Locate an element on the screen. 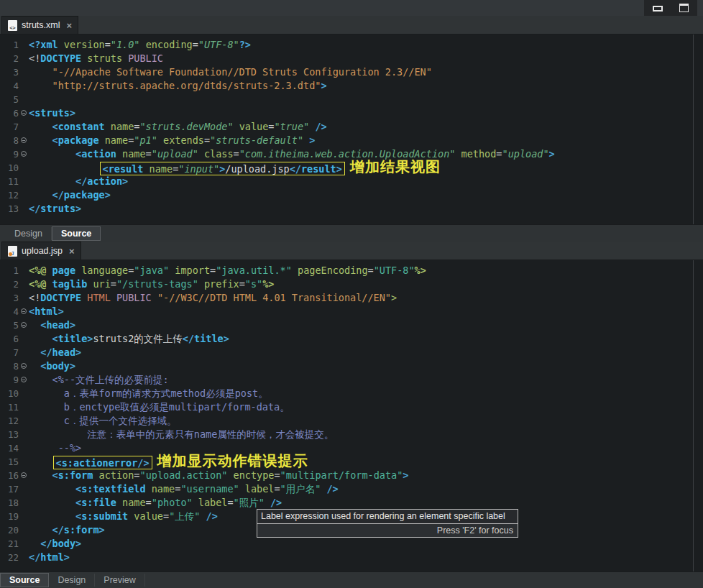 The height and width of the screenshot is (588, 703). code-line: 18 <s:file name="photo" label="照片" /> is located at coordinates (352, 503).